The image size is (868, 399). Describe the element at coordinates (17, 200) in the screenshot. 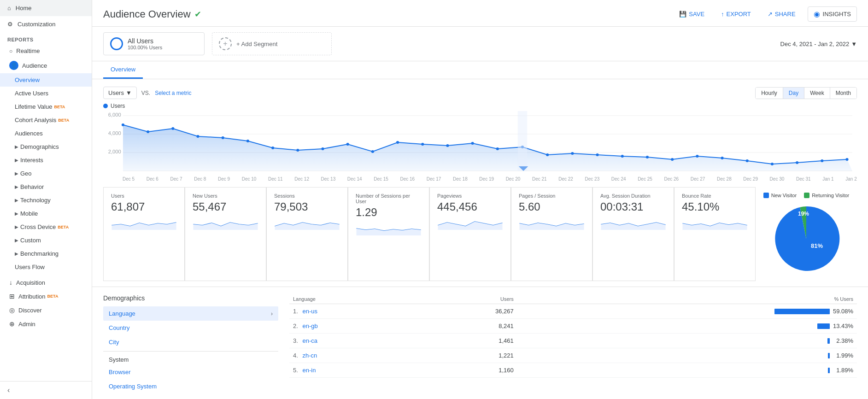

I see `technology-expand-icon: ▶` at that location.